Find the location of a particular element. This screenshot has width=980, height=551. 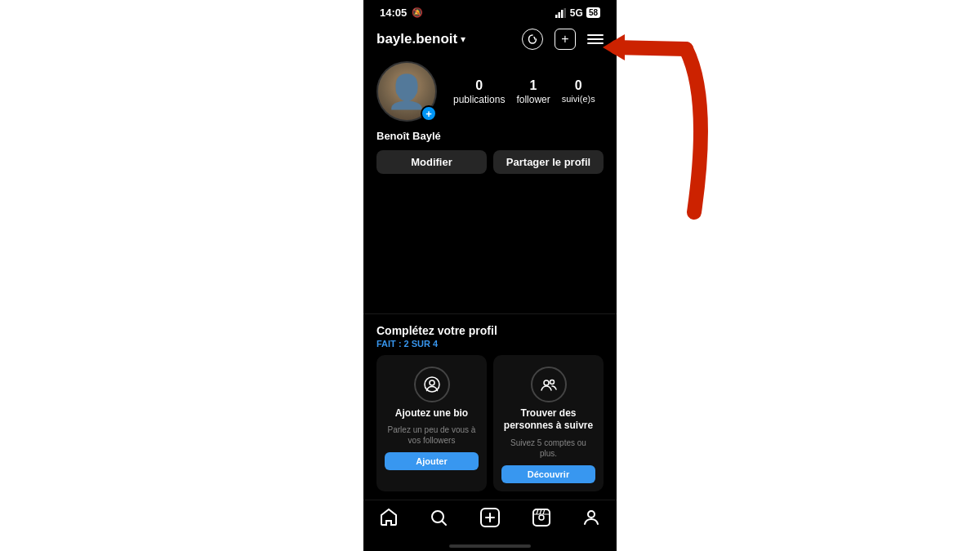

share-profile-button: Partager le profil is located at coordinates (549, 162).